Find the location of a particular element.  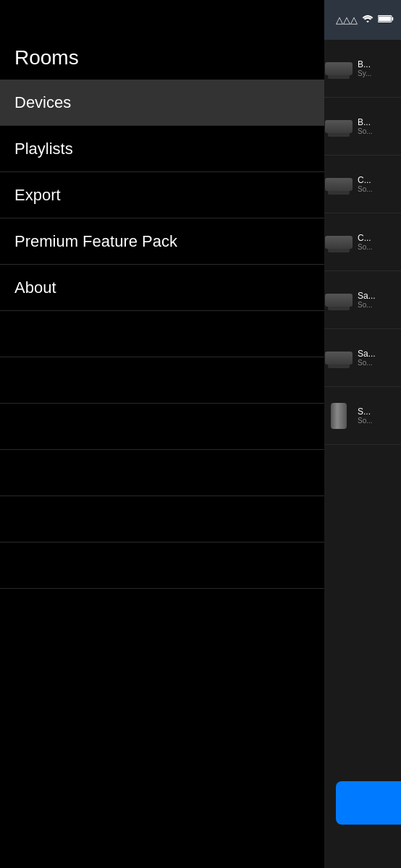

device-item-6: Sa... So... is located at coordinates (360, 358).